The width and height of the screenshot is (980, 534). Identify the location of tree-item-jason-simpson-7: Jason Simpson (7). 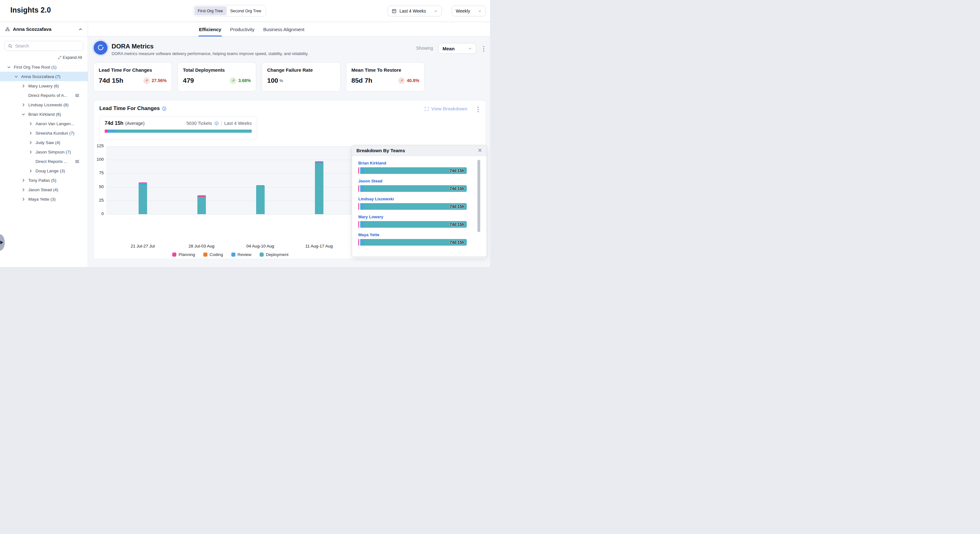
(44, 152).